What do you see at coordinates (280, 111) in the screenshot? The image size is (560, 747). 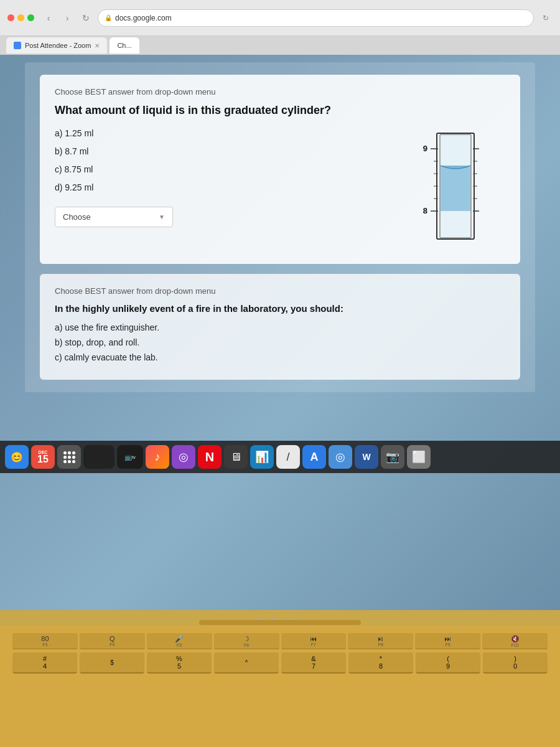 I see `question-title-1: What amount of liquid is in this graduat…` at bounding box center [280, 111].